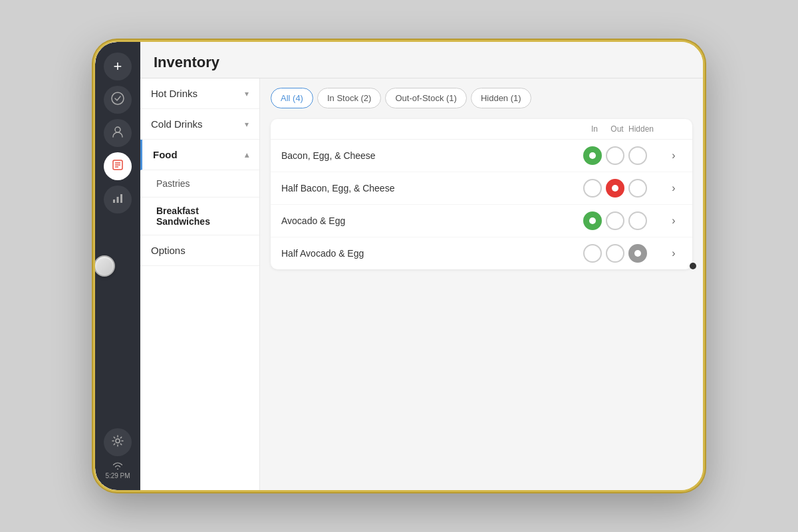 The image size is (798, 532). I want to click on inventory-button, so click(118, 166).